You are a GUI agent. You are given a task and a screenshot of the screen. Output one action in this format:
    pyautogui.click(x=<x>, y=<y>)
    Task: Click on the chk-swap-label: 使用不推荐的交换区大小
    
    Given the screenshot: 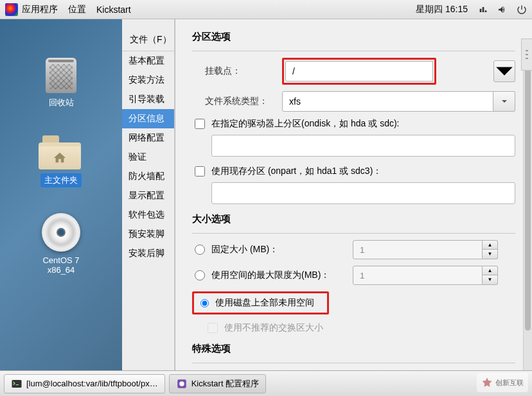 What is the action you would take?
    pyautogui.click(x=274, y=328)
    